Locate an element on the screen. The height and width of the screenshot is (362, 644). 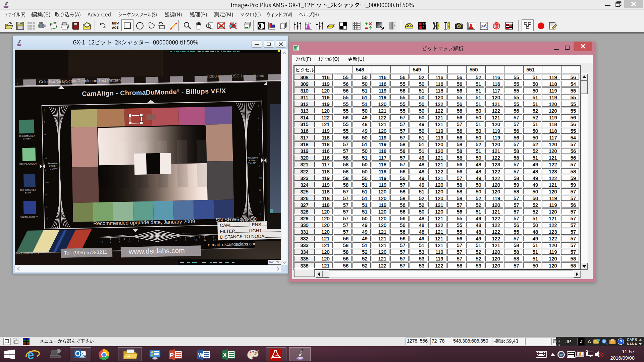
svg-text: 1 2 is located at coordinates (424, 23).